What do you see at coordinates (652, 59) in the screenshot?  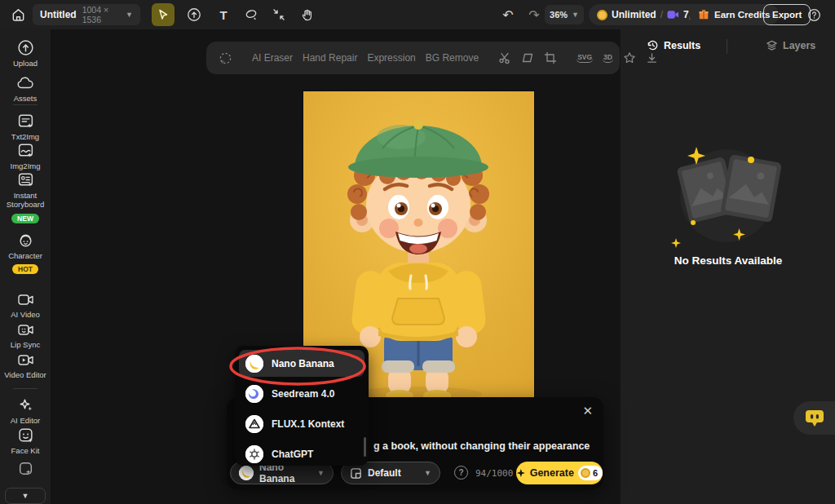 I see `download-icon` at bounding box center [652, 59].